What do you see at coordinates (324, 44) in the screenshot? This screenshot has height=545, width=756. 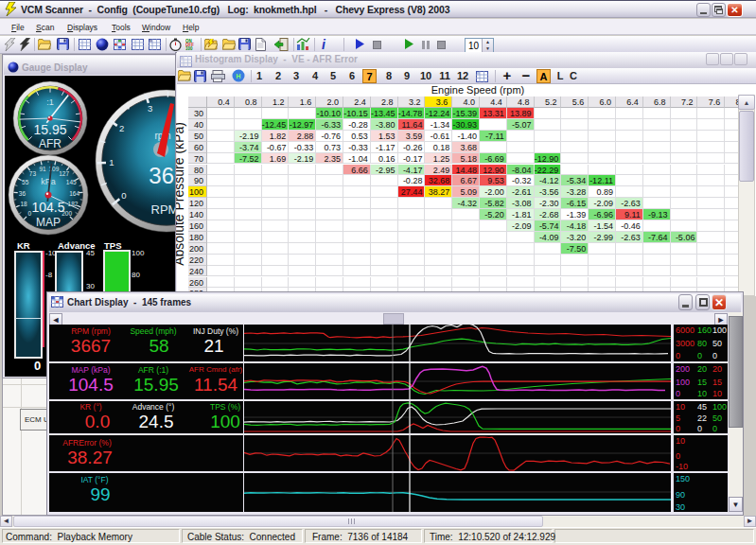 I see `svg-text: i` at bounding box center [324, 44].